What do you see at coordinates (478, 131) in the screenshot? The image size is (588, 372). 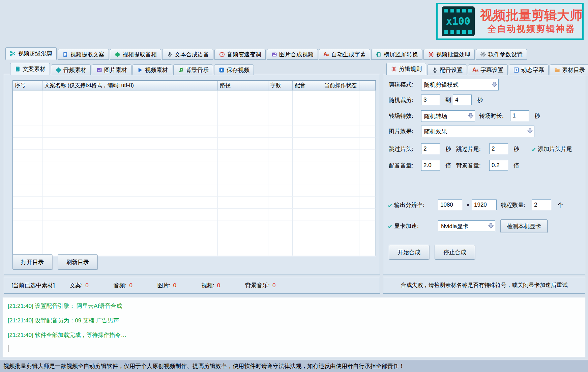 I see `image-effect-dropdown: 随机效果` at bounding box center [478, 131].